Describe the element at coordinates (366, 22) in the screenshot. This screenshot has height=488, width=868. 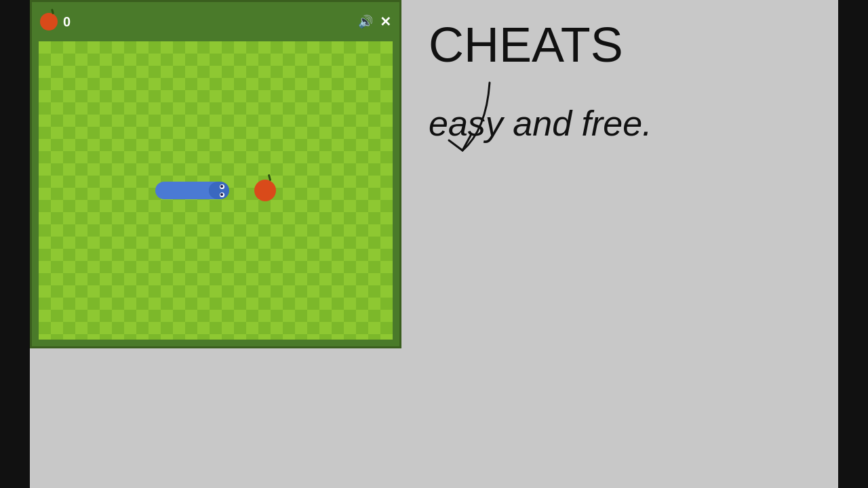
I see `sound-button: 🔊` at that location.